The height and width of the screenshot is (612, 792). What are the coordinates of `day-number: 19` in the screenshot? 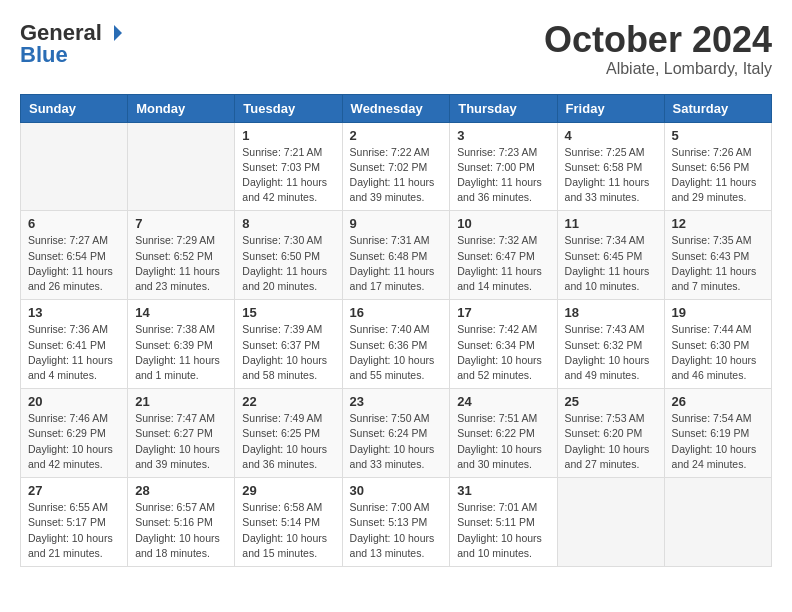 It's located at (718, 312).